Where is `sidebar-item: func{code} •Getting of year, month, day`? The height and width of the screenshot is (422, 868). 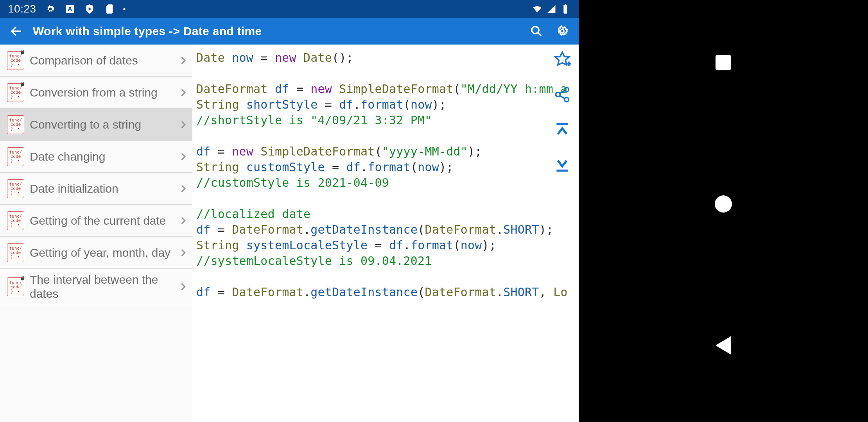
sidebar-item: func{code} •Getting of year, month, day is located at coordinates (96, 253).